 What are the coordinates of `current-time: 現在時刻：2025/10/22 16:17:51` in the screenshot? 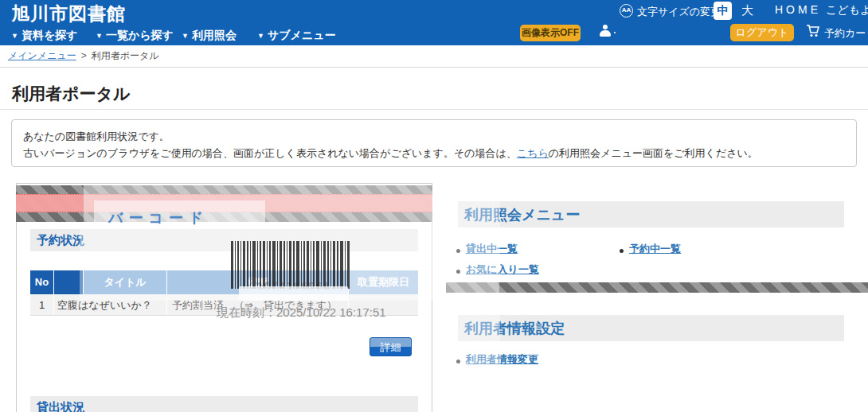 It's located at (301, 313).